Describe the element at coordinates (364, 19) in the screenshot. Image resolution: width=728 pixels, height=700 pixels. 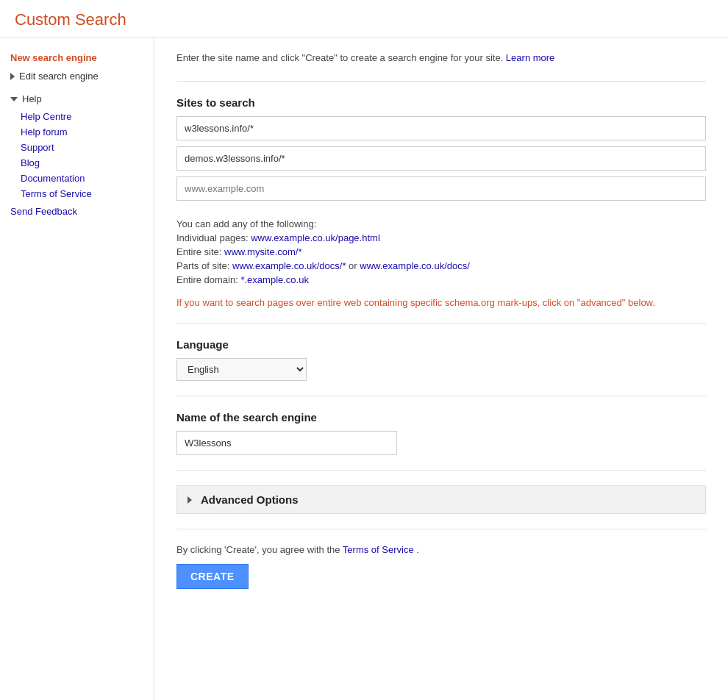
I see `app-header: Custom Search` at that location.